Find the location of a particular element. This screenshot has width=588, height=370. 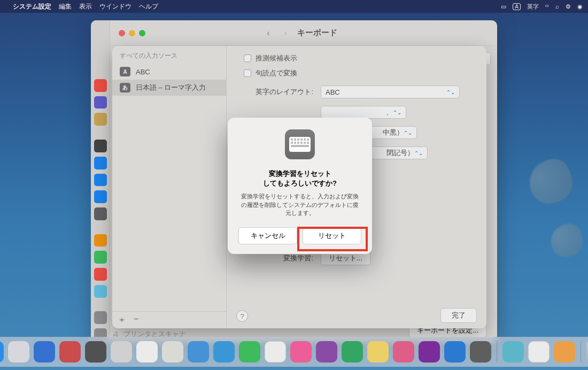

reset-confirm-dialog: 変換学習をリセット してもよろしいですか? 変換学習をリセットすると、入力および… is located at coordinates (300, 186).